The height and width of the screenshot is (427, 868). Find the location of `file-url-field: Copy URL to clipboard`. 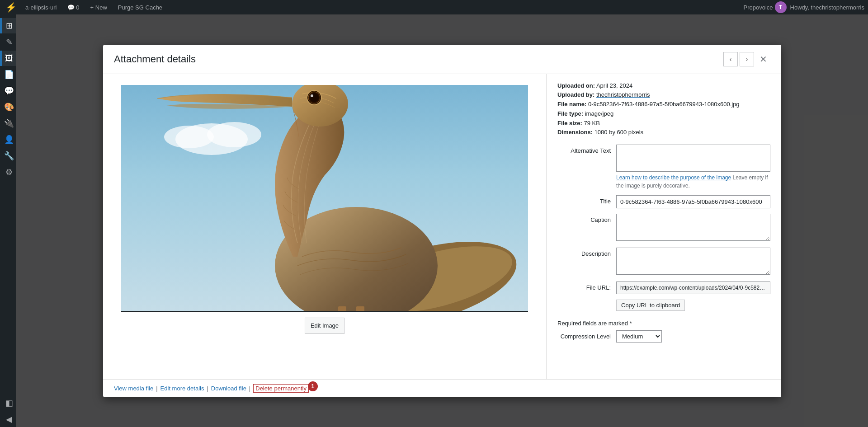

file-url-field: Copy URL to clipboard is located at coordinates (693, 296).